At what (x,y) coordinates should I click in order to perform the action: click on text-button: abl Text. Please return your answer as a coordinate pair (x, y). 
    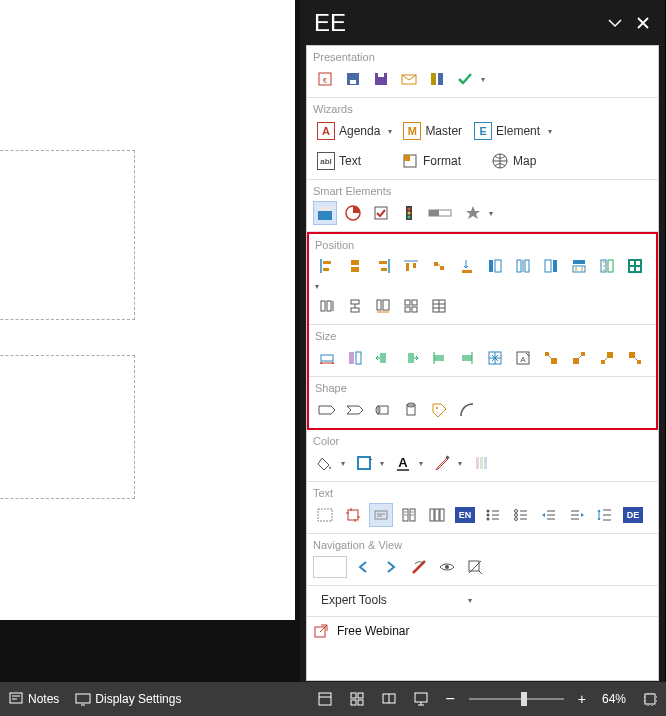
    Looking at the image, I should click on (339, 161).